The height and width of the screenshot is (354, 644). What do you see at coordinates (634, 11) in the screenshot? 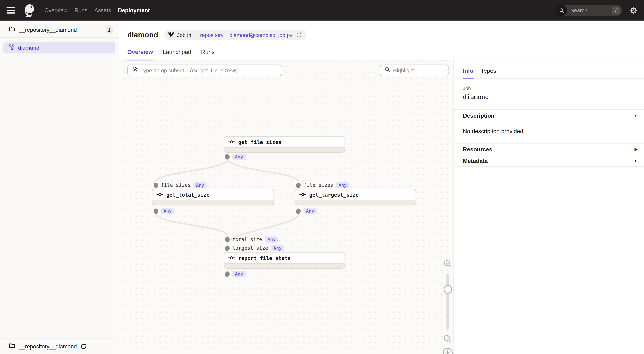
I see `gear-icon` at bounding box center [634, 11].